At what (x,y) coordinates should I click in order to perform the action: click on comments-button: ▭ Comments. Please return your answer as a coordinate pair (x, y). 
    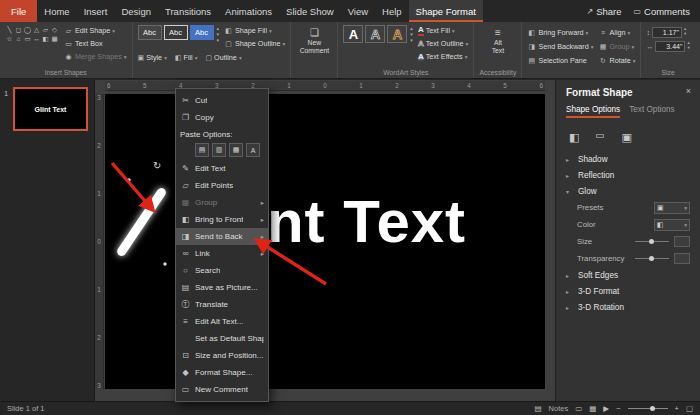
    Looking at the image, I should click on (662, 12).